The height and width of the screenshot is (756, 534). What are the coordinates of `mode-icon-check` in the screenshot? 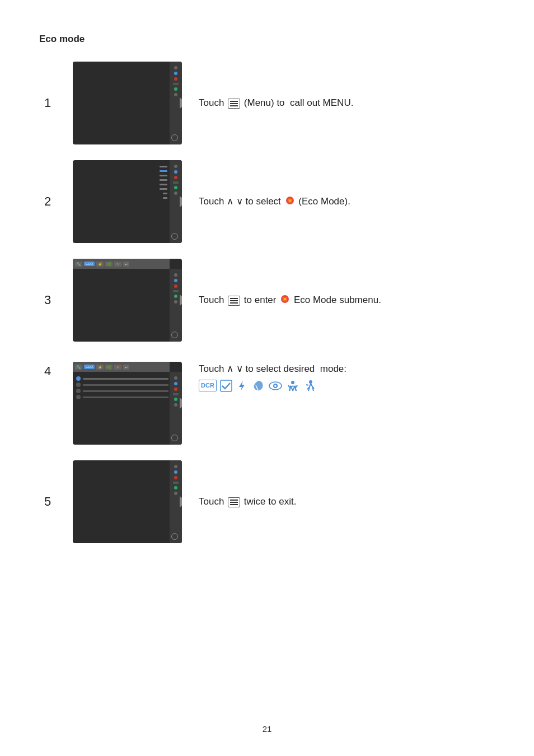 It's located at (226, 386).